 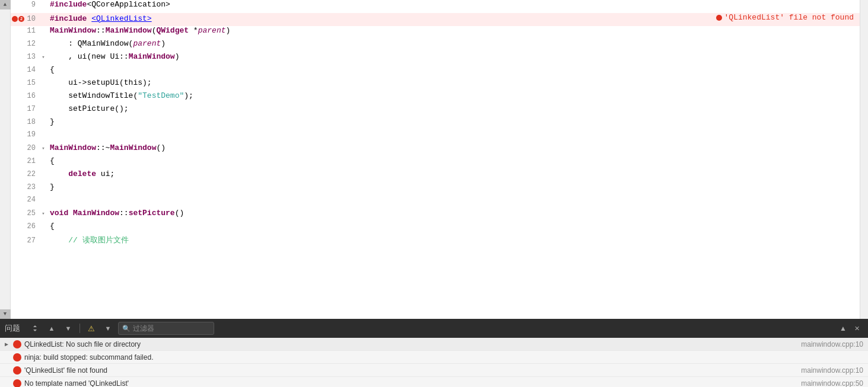 What do you see at coordinates (26, 135) in the screenshot?
I see `line-number: 19` at bounding box center [26, 135].